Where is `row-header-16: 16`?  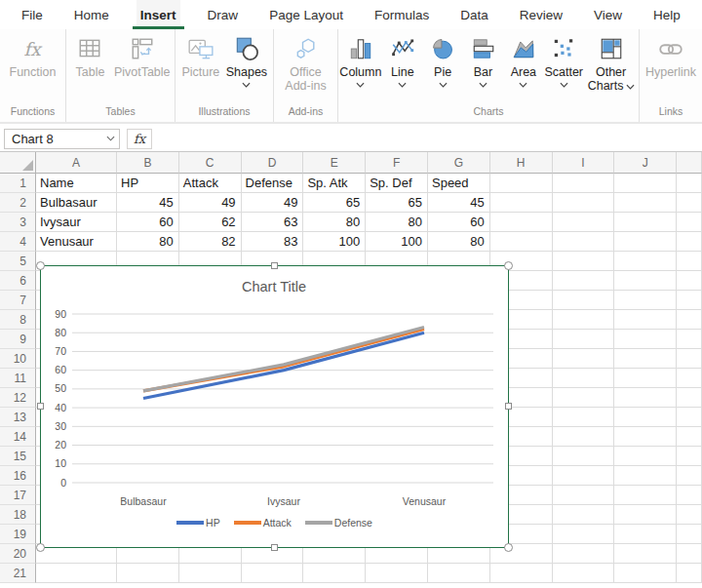
row-header-16: 16 is located at coordinates (18, 476).